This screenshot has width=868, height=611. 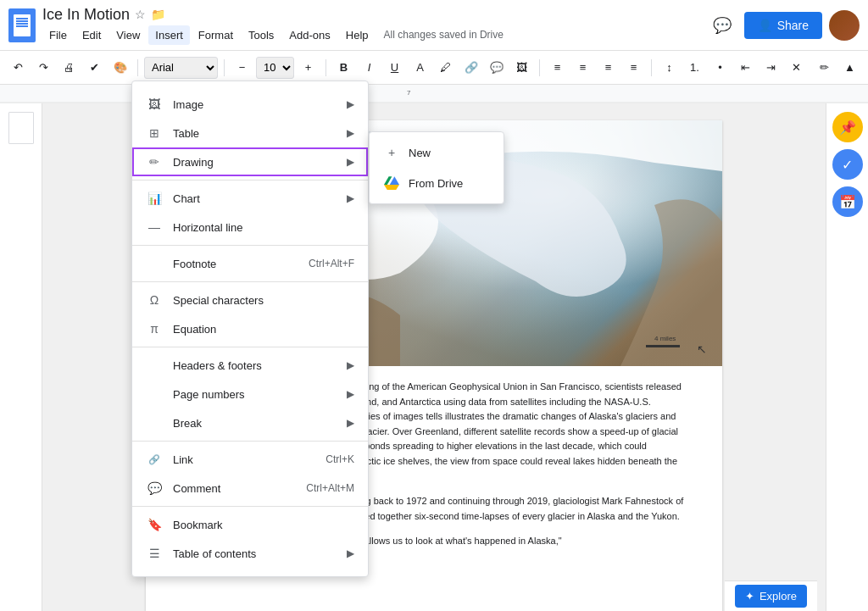 What do you see at coordinates (771, 68) in the screenshot?
I see `increase-indent-button: ⇥` at bounding box center [771, 68].